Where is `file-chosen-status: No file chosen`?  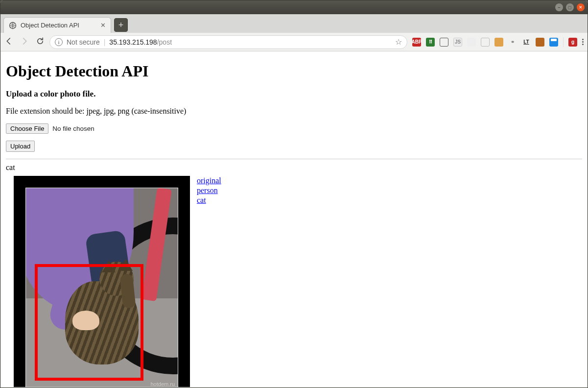
file-chosen-status: No file chosen is located at coordinates (73, 128).